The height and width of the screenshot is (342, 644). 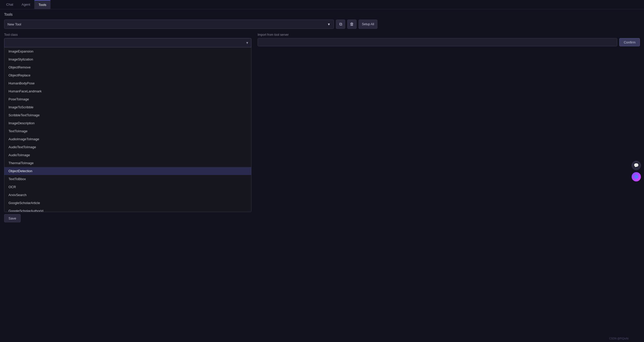 I want to click on list-item: AudioImageToImage, so click(x=128, y=139).